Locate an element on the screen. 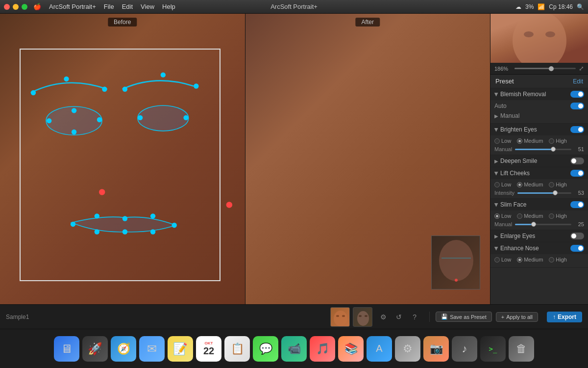  dock-ibooks: 📚 is located at coordinates (351, 349).